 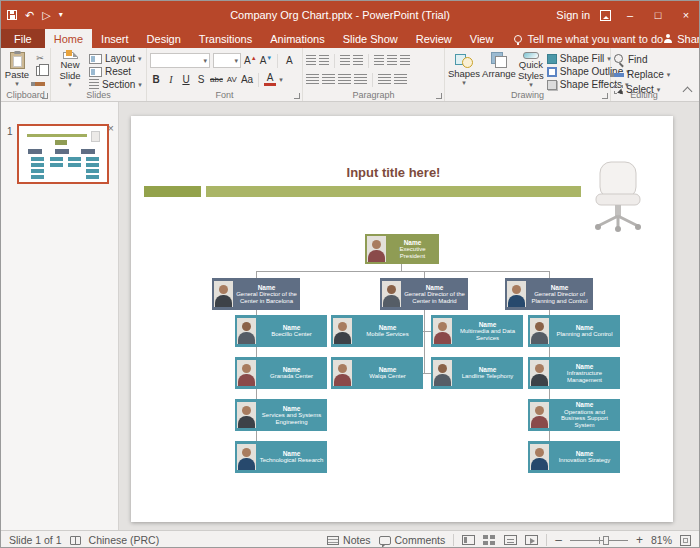 I want to click on font-size-combo: ▾, so click(x=227, y=60).